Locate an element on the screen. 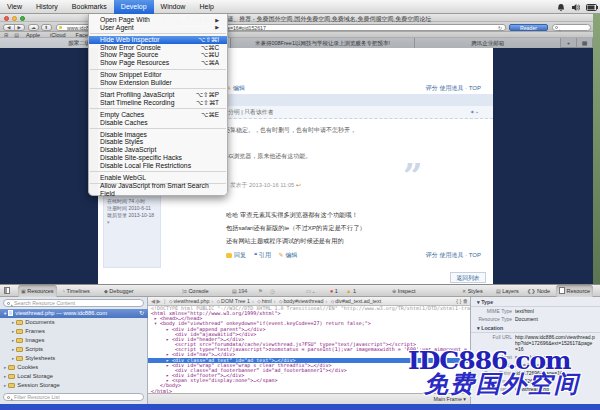  menu-item-show-page-resources: Show Page Resources⌥⌘A is located at coordinates (158, 63).